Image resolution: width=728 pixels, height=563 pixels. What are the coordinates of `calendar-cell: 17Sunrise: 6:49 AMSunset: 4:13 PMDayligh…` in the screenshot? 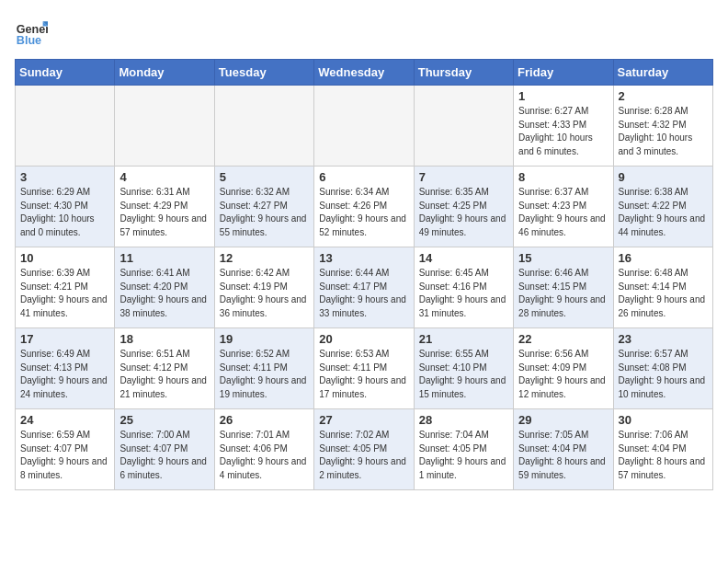 It's located at (65, 369).